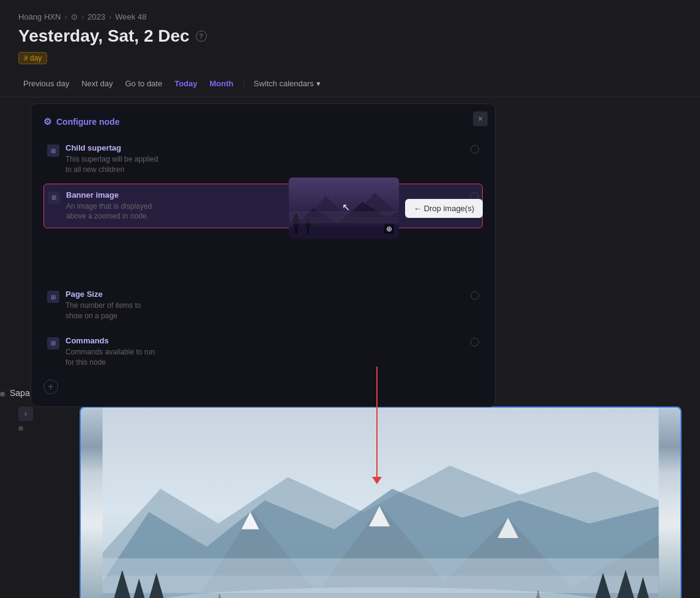 The height and width of the screenshot is (598, 700). What do you see at coordinates (344, 208) in the screenshot?
I see `banner-thumbnail: ↖ ⊕` at bounding box center [344, 208].